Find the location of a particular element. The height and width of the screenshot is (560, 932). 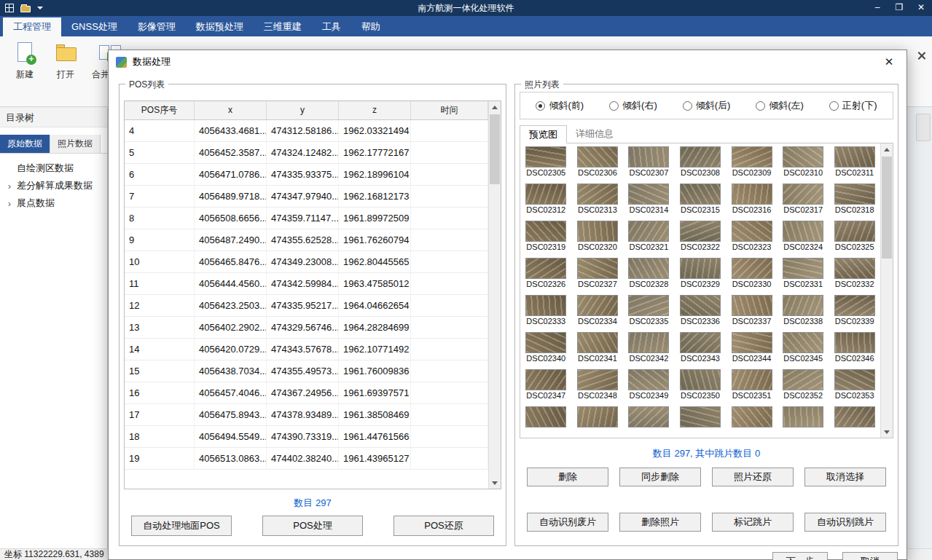

sidebar-tab: 照片数据 is located at coordinates (76, 144).